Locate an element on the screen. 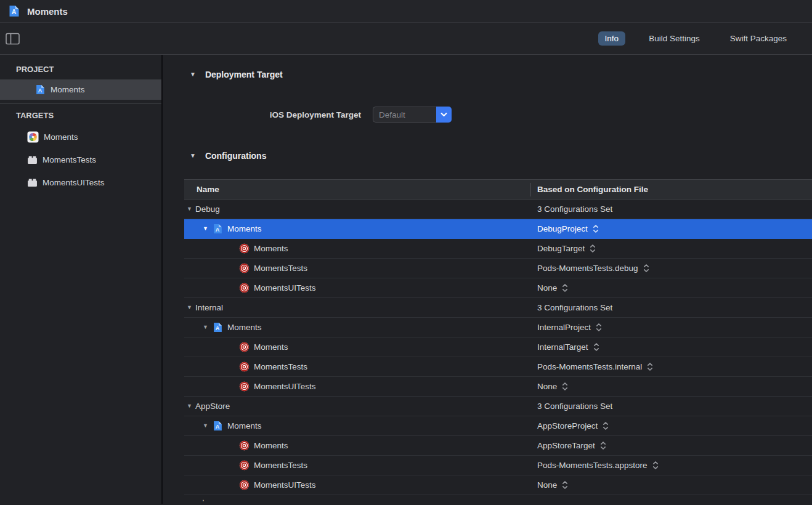  svg-text: A is located at coordinates (218, 427).